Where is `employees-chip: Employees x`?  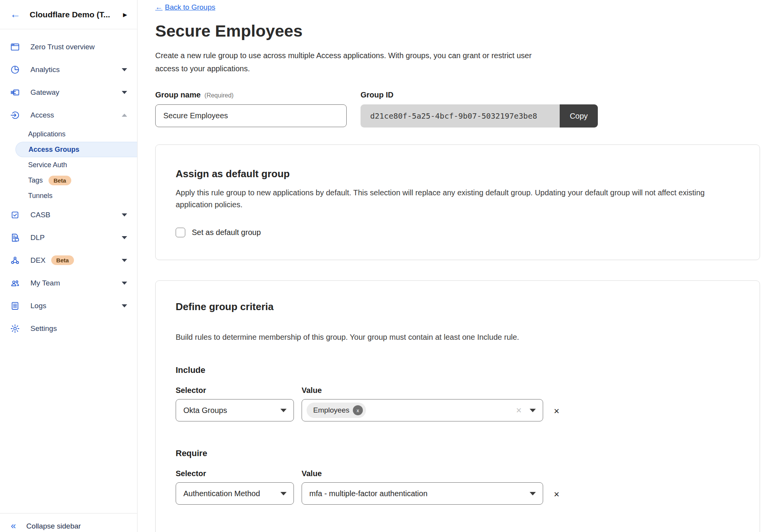 employees-chip: Employees x is located at coordinates (336, 410).